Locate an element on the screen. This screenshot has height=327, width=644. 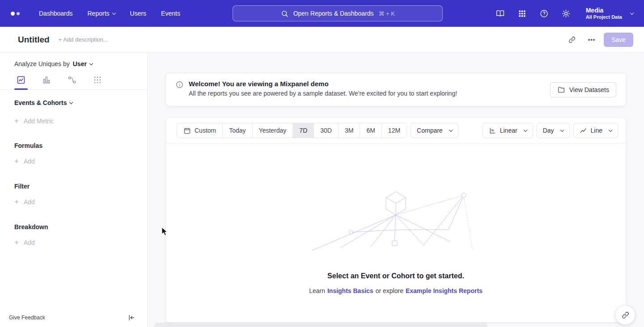
report-type-tabs is located at coordinates (73, 81).